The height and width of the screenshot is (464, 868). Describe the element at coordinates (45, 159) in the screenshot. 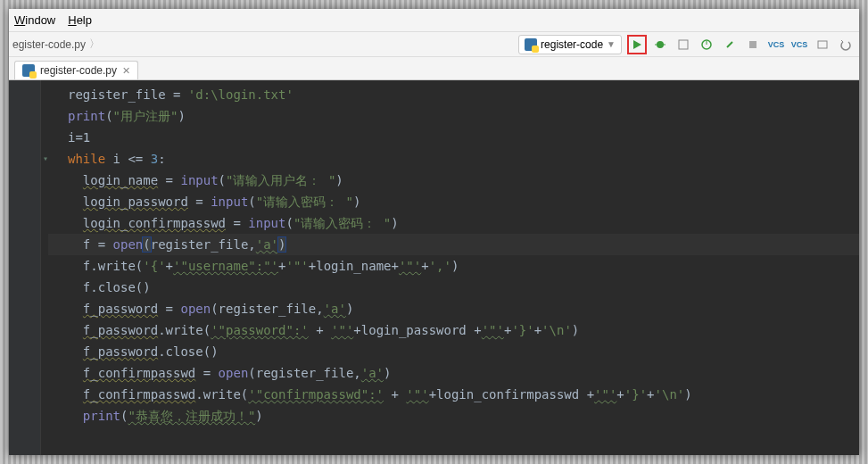

I see `fold-while-icon: ▾` at that location.